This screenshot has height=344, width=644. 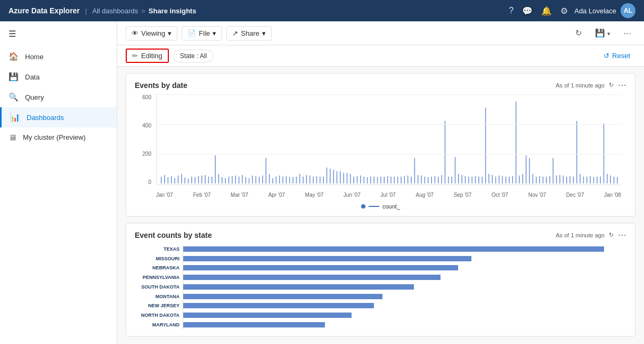 What do you see at coordinates (405, 325) in the screenshot?
I see `bar-row-maryland` at bounding box center [405, 325].